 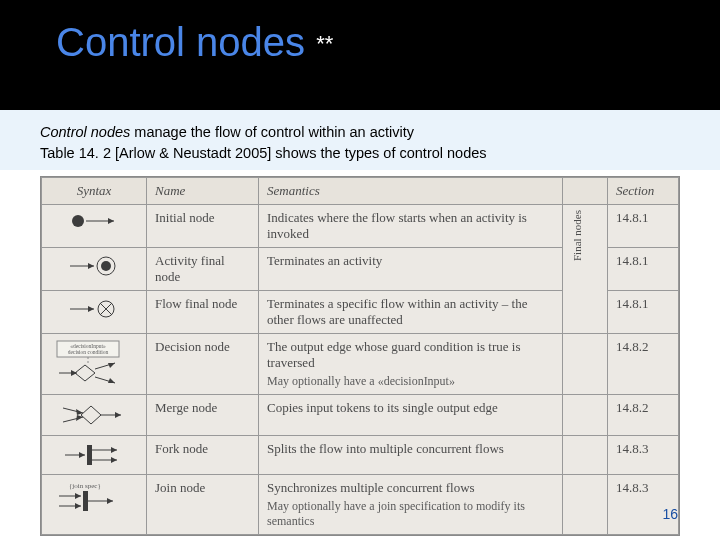 What do you see at coordinates (203, 416) in the screenshot?
I see `cell-name: Merge node` at bounding box center [203, 416].